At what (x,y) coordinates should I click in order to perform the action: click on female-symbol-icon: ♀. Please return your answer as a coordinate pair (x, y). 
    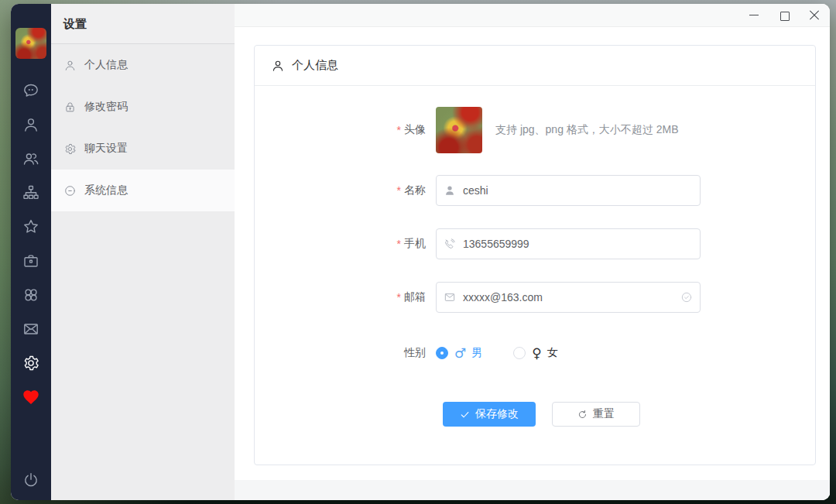
    Looking at the image, I should click on (536, 353).